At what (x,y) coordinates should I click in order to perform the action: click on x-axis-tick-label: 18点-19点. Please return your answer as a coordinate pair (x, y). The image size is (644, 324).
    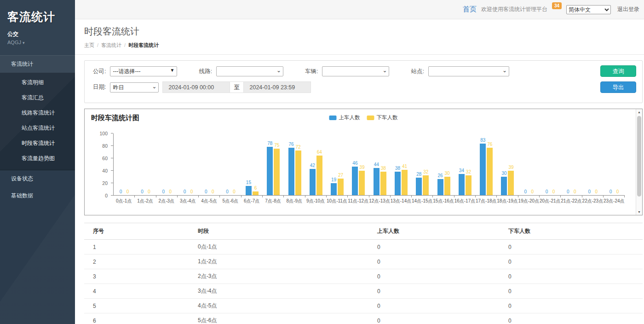
    Looking at the image, I should click on (507, 201).